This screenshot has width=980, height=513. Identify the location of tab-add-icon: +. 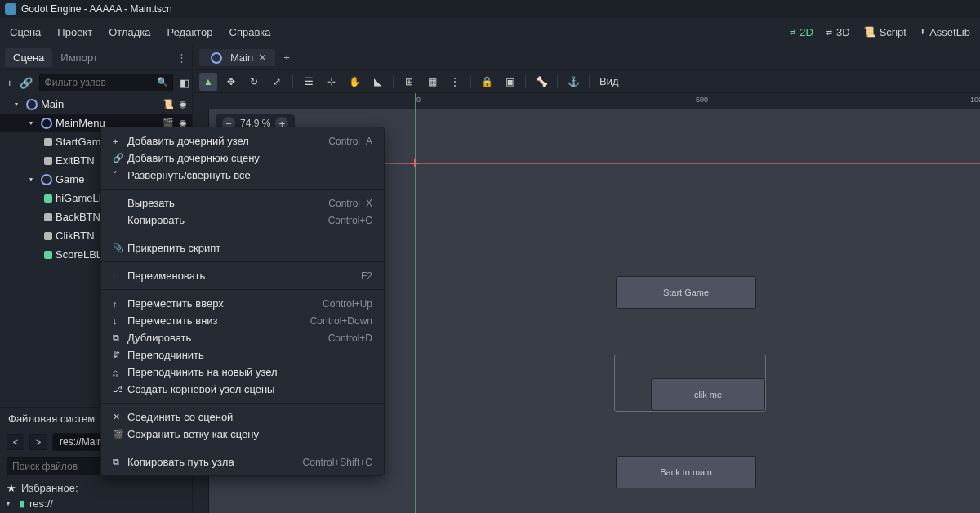
(287, 57).